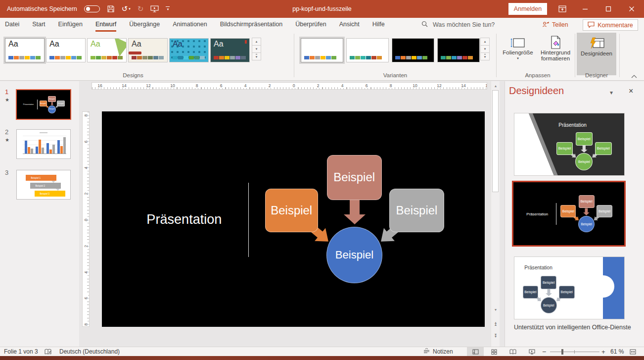  What do you see at coordinates (230, 51) in the screenshot?
I see `design-thumb-6: Aa` at bounding box center [230, 51].